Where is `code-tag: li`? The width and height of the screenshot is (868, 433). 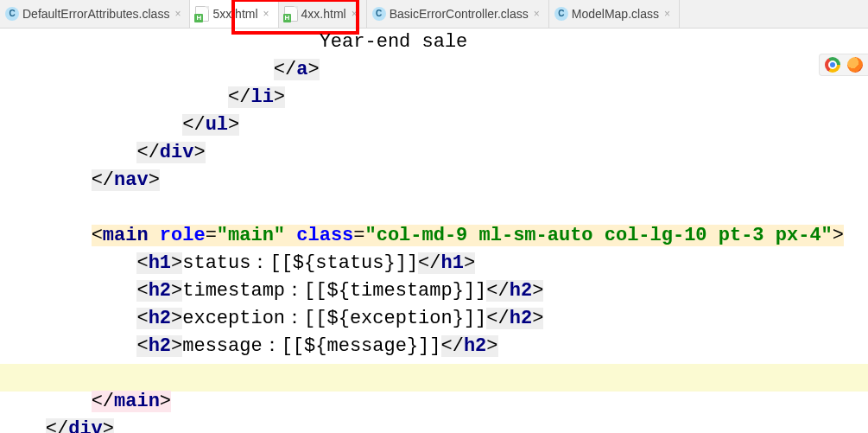 code-tag: li is located at coordinates (262, 97).